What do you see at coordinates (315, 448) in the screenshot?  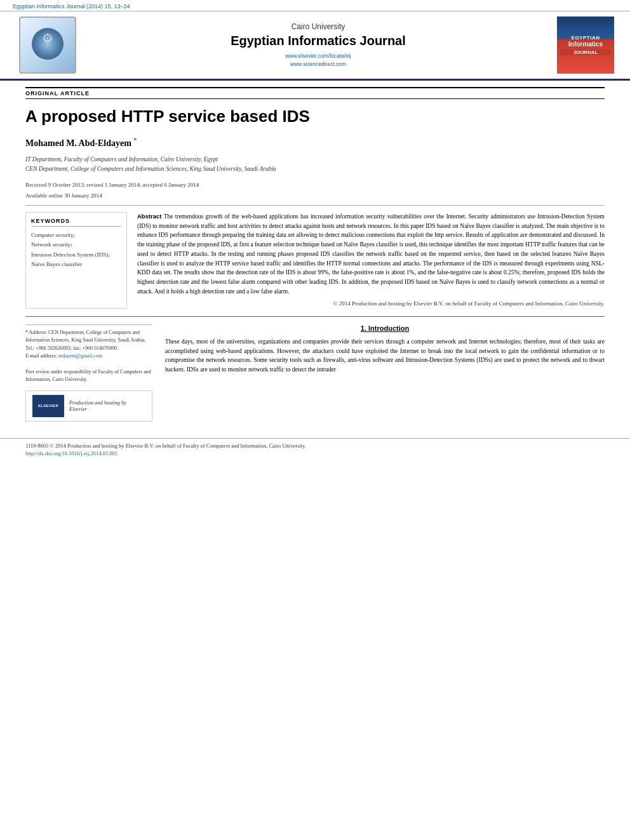 I see `bottom-bar: 1110-8665 © 2014 Production and hosting …` at bounding box center [315, 448].